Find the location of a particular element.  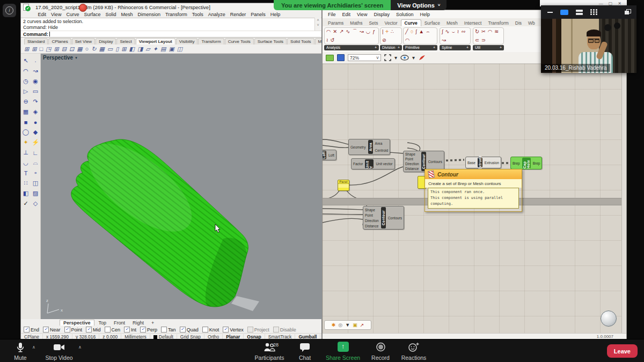

gh-tool-icon: ↺ is located at coordinates (333, 40).